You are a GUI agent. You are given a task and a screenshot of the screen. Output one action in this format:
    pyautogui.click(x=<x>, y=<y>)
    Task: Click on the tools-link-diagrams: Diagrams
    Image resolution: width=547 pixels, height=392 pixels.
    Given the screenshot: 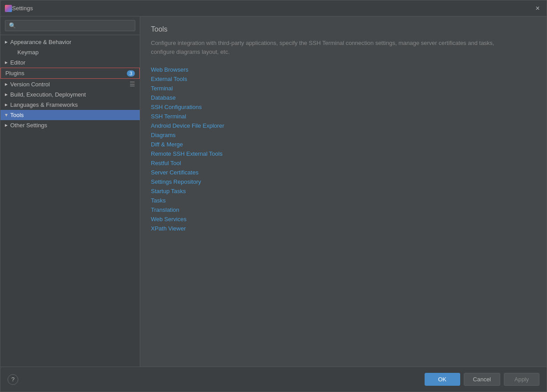 What is the action you would take?
    pyautogui.click(x=344, y=135)
    